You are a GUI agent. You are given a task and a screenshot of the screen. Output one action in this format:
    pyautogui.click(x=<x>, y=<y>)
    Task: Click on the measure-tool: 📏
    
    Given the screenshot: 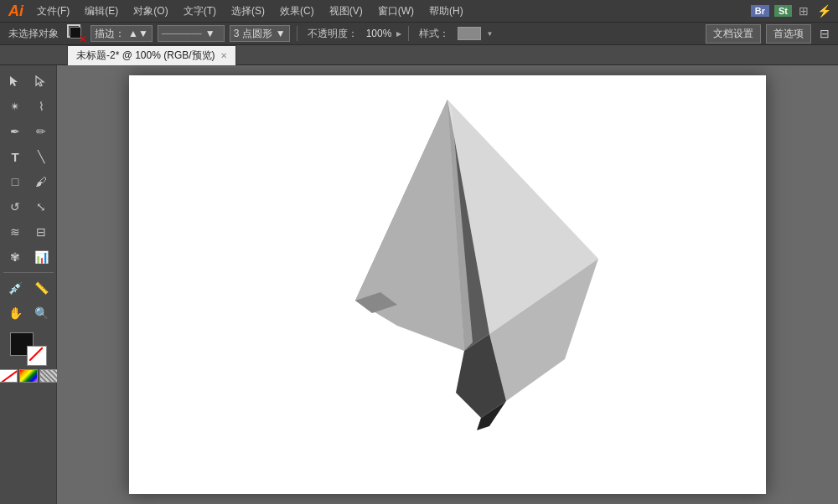 What is the action you would take?
    pyautogui.click(x=41, y=288)
    